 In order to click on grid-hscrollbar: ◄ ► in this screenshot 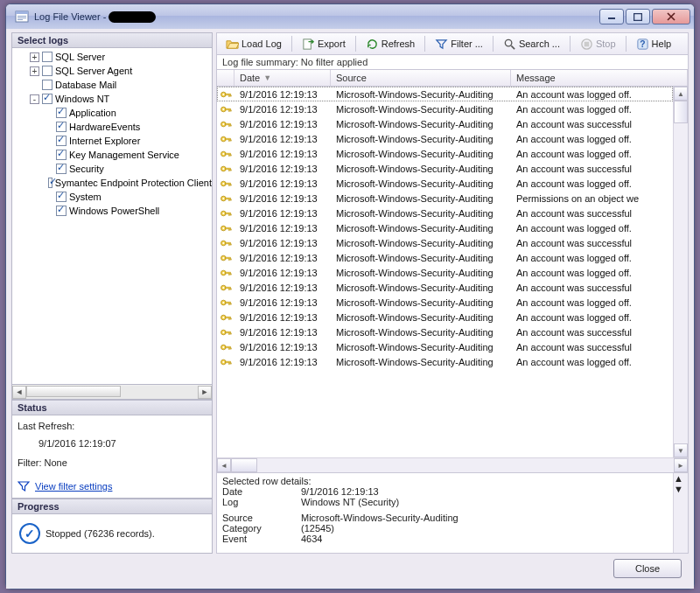, I will do `click(452, 465)`.